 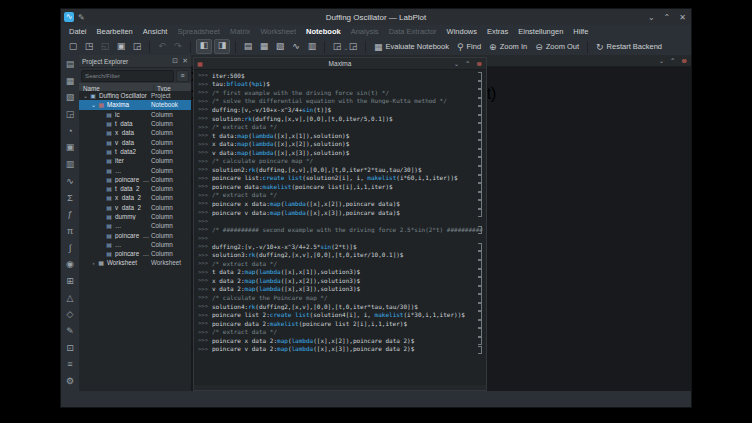 What do you see at coordinates (135, 188) in the screenshot?
I see `tree-item-t-data-2: ▤t_data_2Column` at bounding box center [135, 188].